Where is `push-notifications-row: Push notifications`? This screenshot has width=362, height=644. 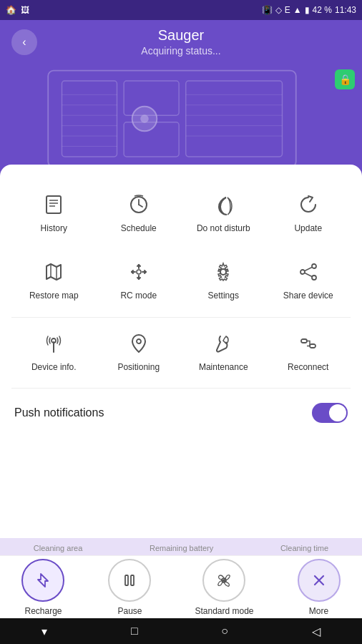 push-notifications-row: Push notifications is located at coordinates (181, 410).